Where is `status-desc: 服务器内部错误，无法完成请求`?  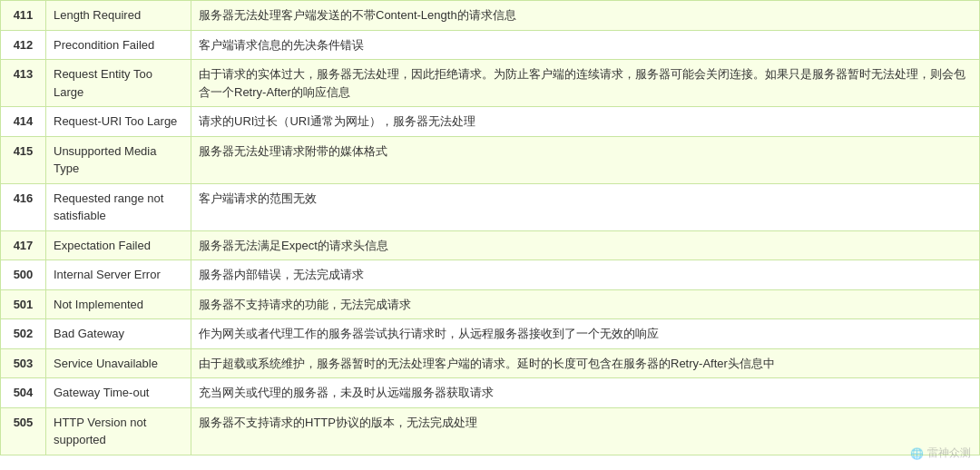 status-desc: 服务器内部错误，无法完成请求 is located at coordinates (586, 276).